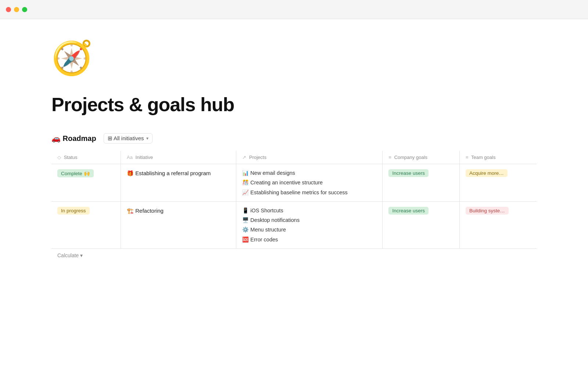 The height and width of the screenshot is (368, 588). What do you see at coordinates (74, 138) in the screenshot?
I see `roadmap-title: 🚗 Roadmap` at bounding box center [74, 138].